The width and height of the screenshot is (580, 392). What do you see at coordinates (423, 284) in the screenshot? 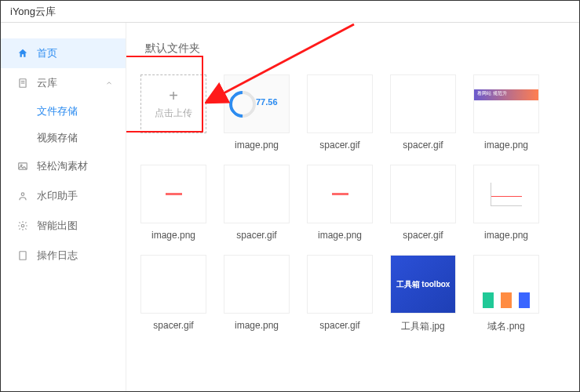
I see `thumbnail: 工具箱 toolbox` at bounding box center [423, 284].